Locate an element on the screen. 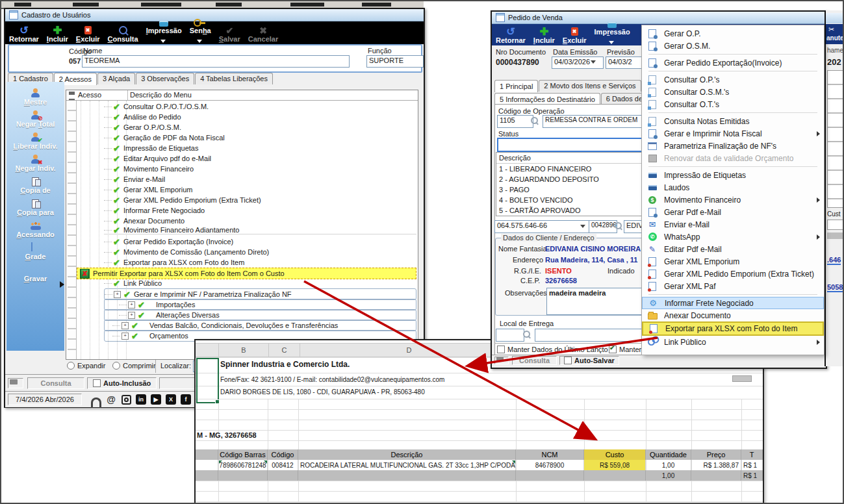  sidebar-button: ⊘ Negar Total is located at coordinates (35, 120).